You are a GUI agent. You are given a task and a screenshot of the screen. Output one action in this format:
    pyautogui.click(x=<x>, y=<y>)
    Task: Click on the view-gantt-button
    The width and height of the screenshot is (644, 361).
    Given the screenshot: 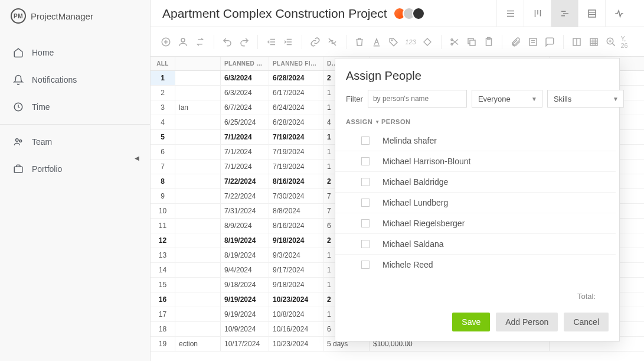 What is the action you would take?
    pyautogui.click(x=564, y=14)
    